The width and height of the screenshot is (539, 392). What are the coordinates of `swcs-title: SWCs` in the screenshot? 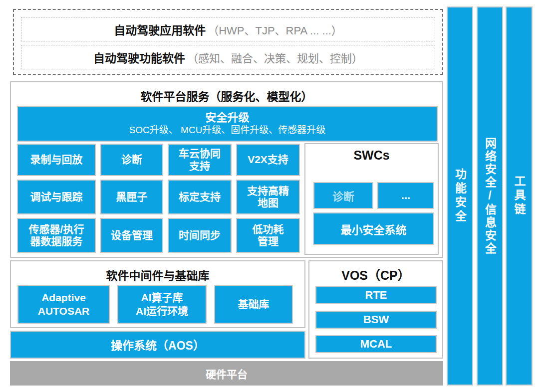 It's located at (371, 156).